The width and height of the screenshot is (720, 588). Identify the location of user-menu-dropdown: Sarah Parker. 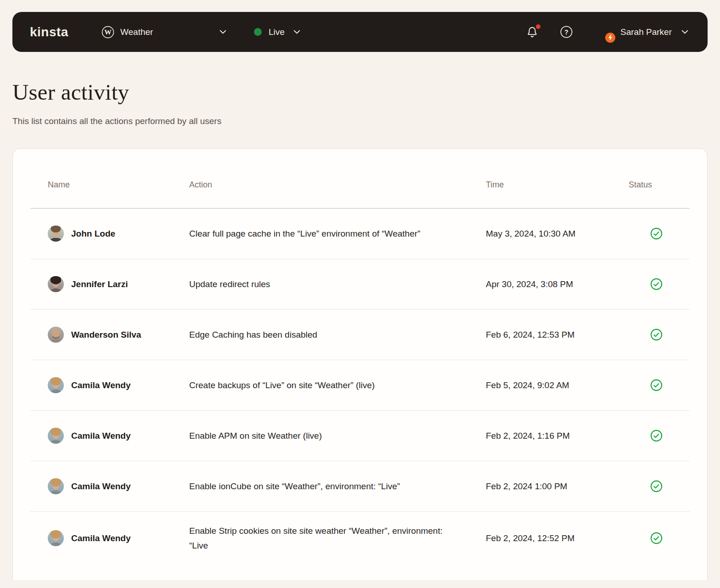
(642, 32).